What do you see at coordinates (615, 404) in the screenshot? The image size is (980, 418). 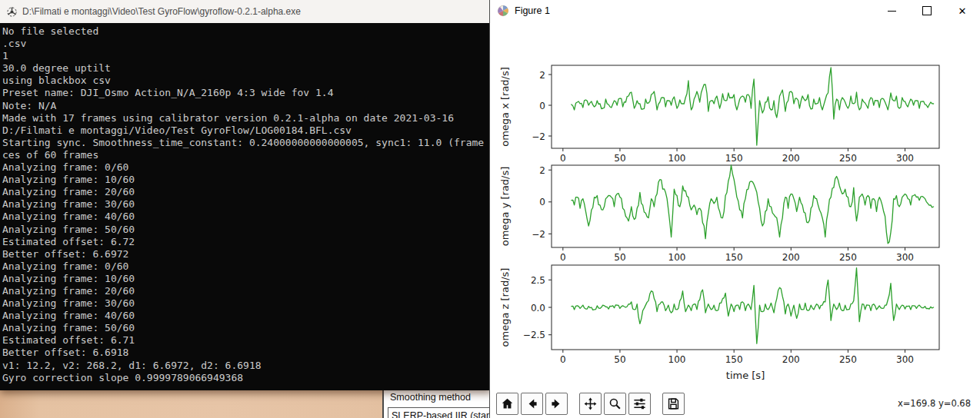 I see `zoom-button` at bounding box center [615, 404].